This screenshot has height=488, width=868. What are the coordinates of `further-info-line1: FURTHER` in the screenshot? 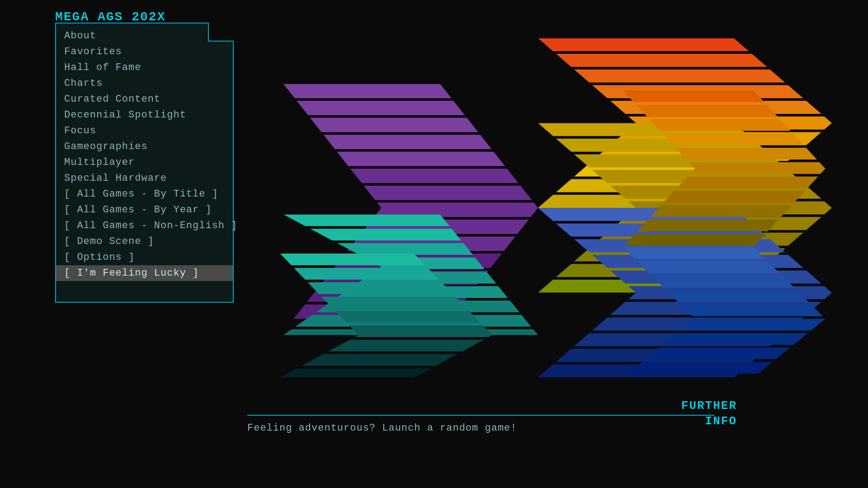 It's located at (709, 406).